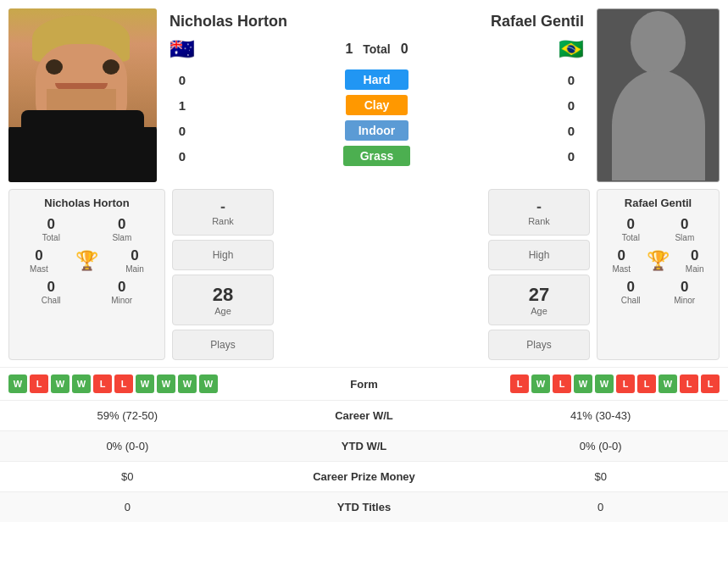 The image size is (728, 577). What do you see at coordinates (86, 275) in the screenshot?
I see `left-stats-card: Nicholas Horton 0 Total 0 Slam 0 Mast 🏆` at bounding box center [86, 275].